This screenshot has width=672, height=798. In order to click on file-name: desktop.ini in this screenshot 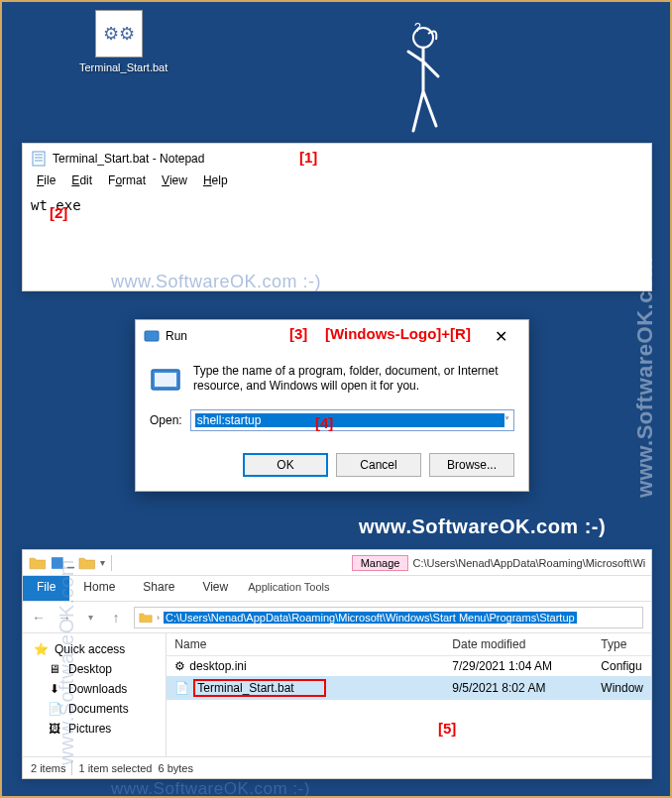, I will do `click(218, 666)`.